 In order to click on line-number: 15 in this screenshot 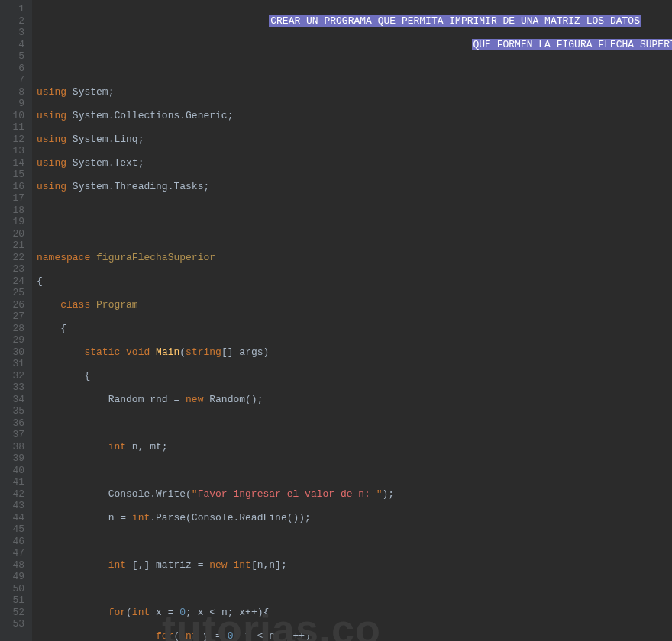, I will do `click(18, 175)`.